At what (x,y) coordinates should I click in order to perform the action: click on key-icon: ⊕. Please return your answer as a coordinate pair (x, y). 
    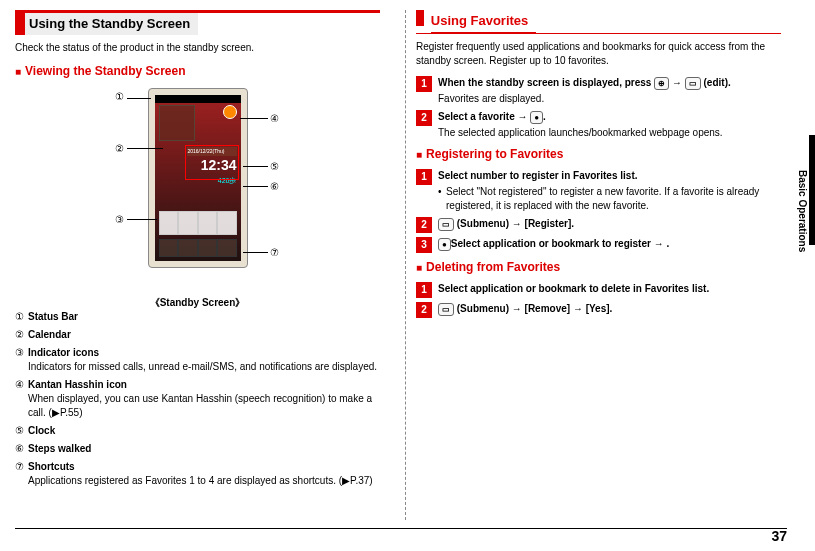
    Looking at the image, I should click on (662, 84).